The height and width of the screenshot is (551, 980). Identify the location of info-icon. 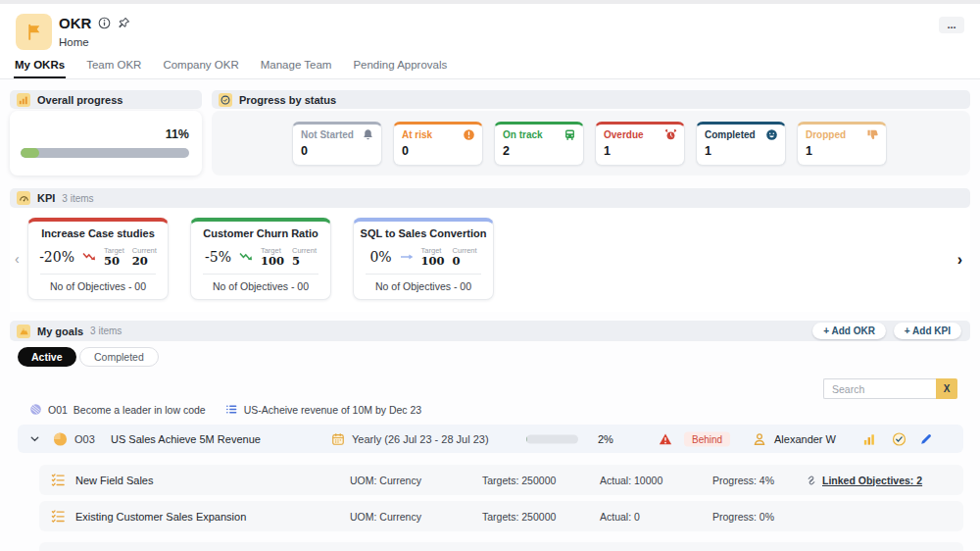
(104, 24).